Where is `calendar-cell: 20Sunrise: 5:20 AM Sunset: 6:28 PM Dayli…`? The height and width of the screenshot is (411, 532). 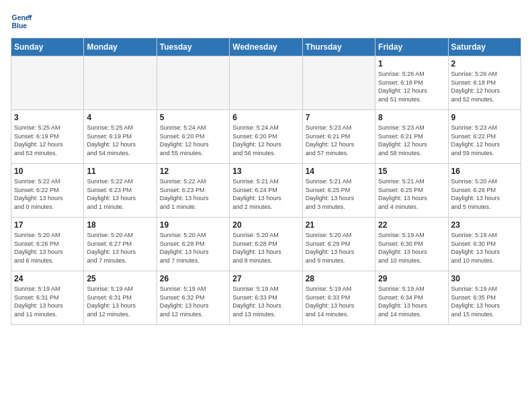 calendar-cell: 20Sunrise: 5:20 AM Sunset: 6:28 PM Dayli… is located at coordinates (266, 244).